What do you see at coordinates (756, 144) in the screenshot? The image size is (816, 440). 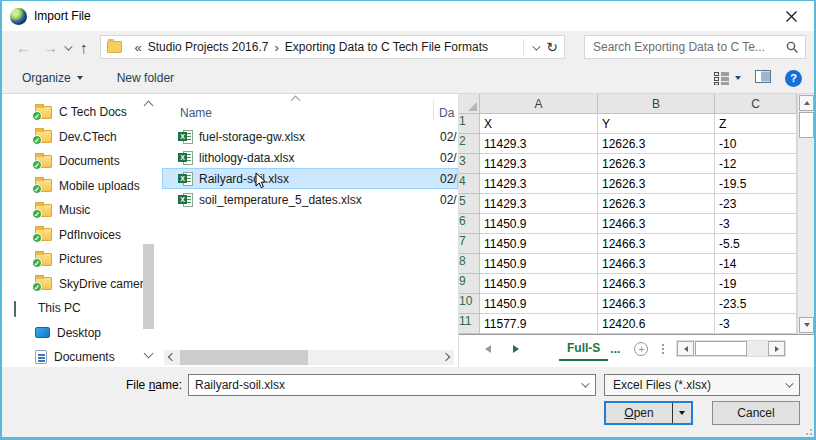 I see `sheet-cell: -10` at bounding box center [756, 144].